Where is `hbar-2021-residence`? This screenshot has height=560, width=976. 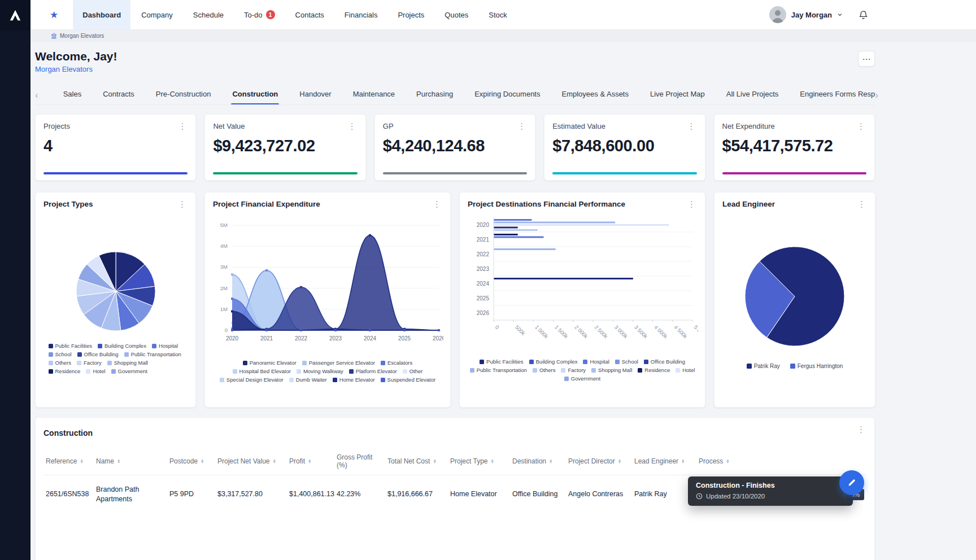
hbar-2021-residence is located at coordinates (506, 235).